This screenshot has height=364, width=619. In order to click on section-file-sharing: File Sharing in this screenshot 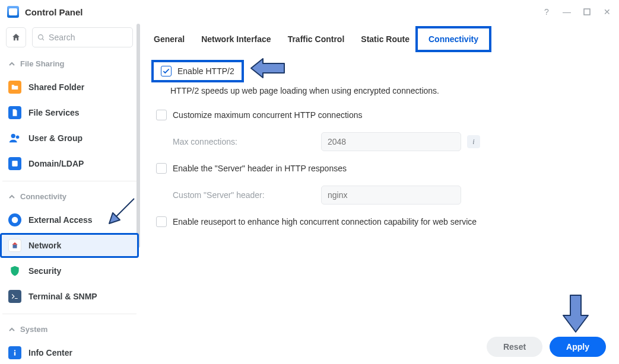, I will do `click(69, 64)`.